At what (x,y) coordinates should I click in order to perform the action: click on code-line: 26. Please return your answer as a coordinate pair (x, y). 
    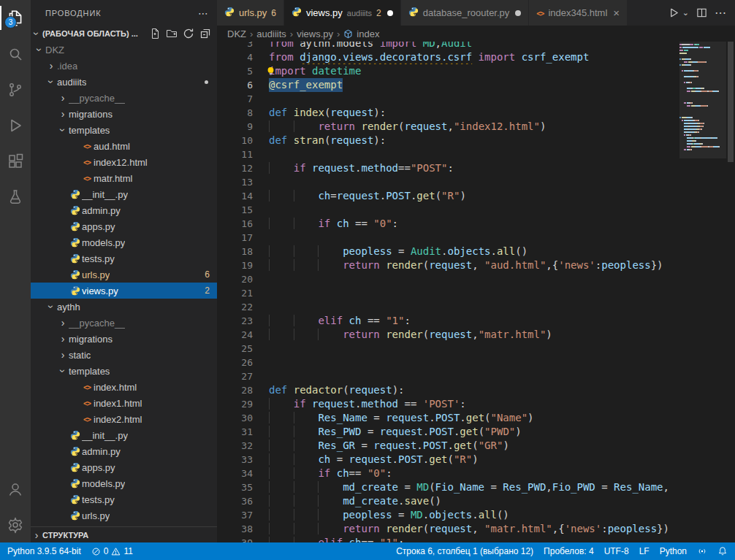
    Looking at the image, I should click on (449, 362).